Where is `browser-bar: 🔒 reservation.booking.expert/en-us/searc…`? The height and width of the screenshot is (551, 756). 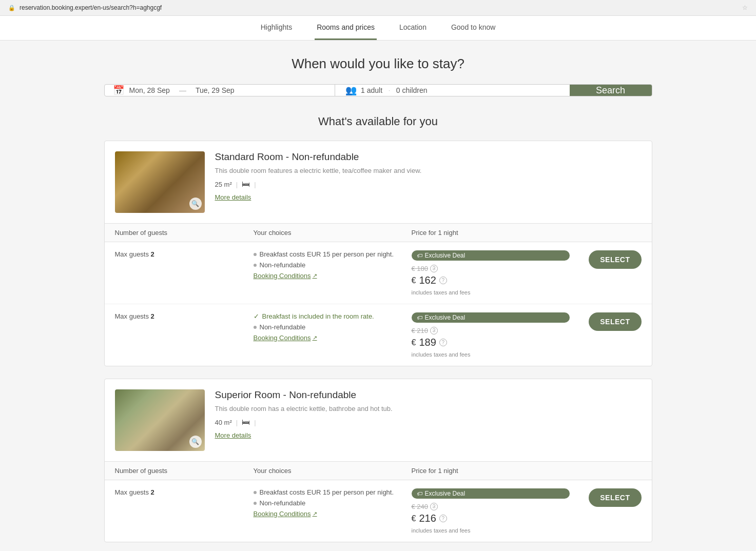 browser-bar: 🔒 reservation.booking.expert/en-us/searc… is located at coordinates (378, 8).